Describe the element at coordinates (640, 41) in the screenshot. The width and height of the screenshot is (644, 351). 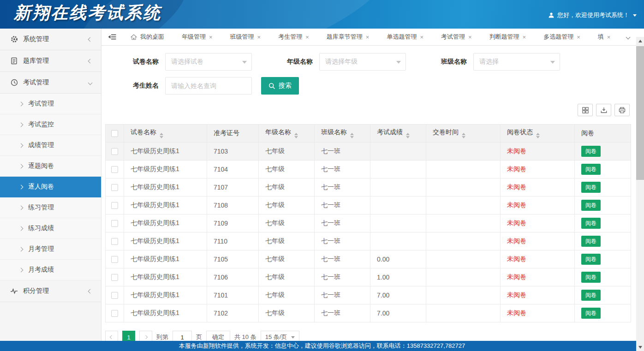
I see `scroll-up-button` at that location.